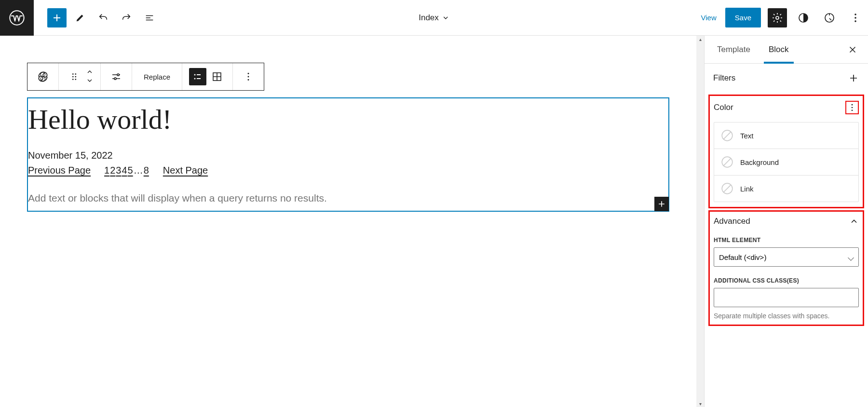  Describe the element at coordinates (127, 171) in the screenshot. I see `page-numbers: 12345…8` at that location.